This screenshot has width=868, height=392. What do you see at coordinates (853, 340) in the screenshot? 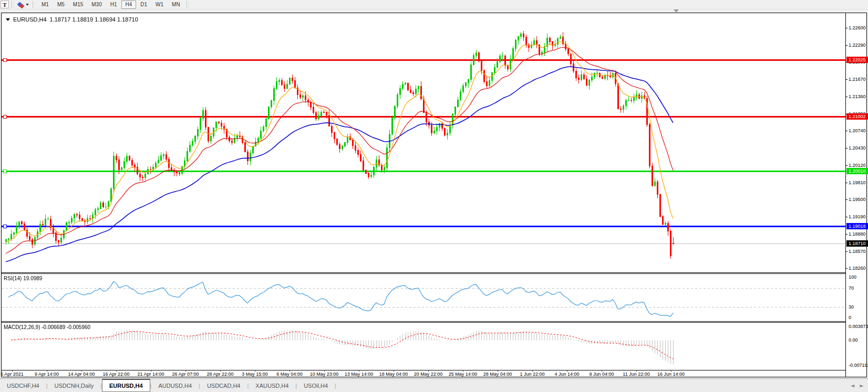
I see `macd-scale-label: 0.00` at bounding box center [853, 340].